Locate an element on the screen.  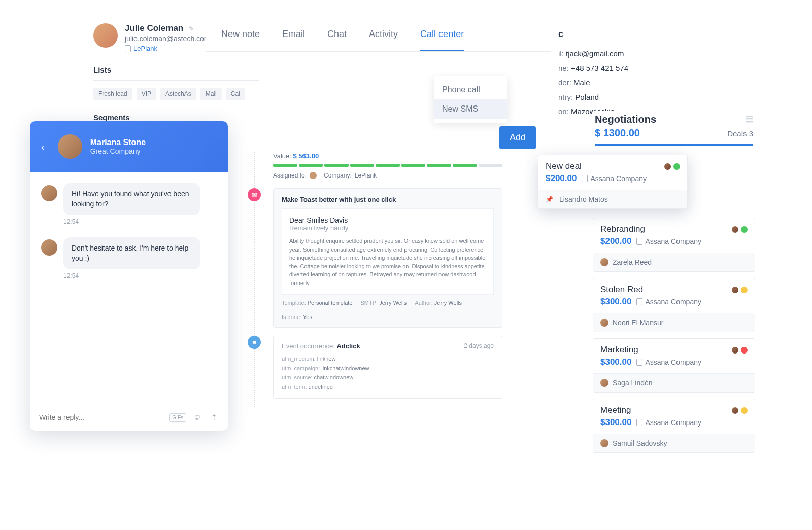
template-value: Personal template is located at coordinates (330, 303).